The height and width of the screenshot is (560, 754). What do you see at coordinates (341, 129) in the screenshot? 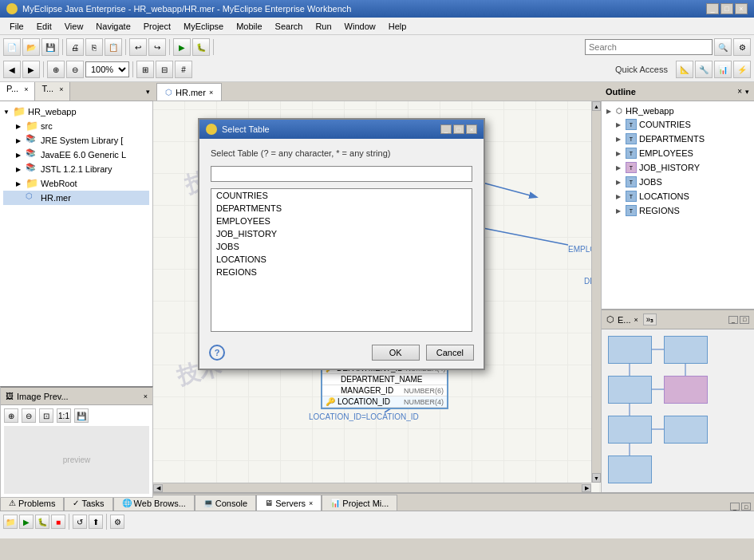
I see `dialog-titlebar: Select Table _ □ ×` at bounding box center [341, 129].